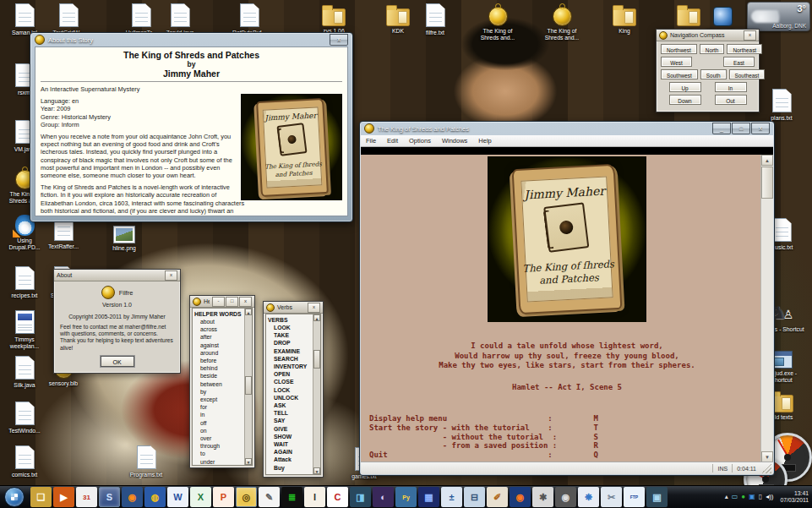 This screenshot has width=812, height=508. Describe the element at coordinates (485, 140) in the screenshot. I see `menu-item: Help` at that location.